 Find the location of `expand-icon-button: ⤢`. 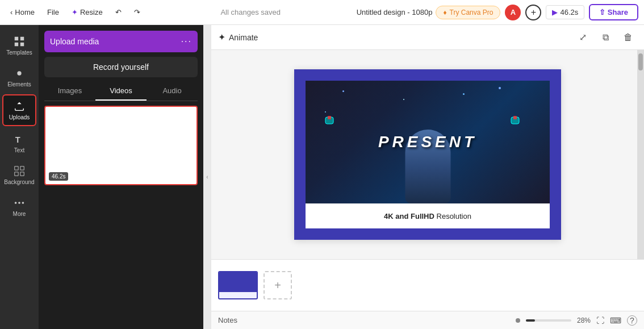

expand-icon-button: ⤢ is located at coordinates (583, 38).